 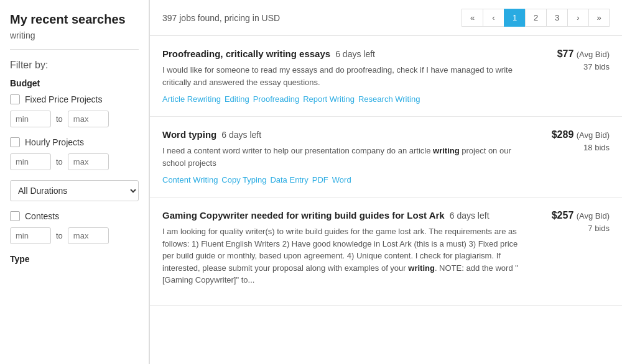 I want to click on job-description: I need a content word writer to help our…, so click(x=341, y=157).